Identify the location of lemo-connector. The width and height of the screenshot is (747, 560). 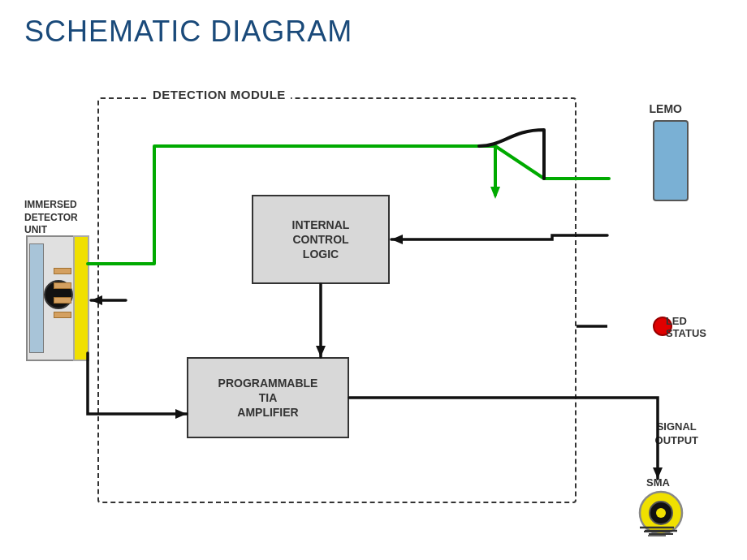
(671, 161).